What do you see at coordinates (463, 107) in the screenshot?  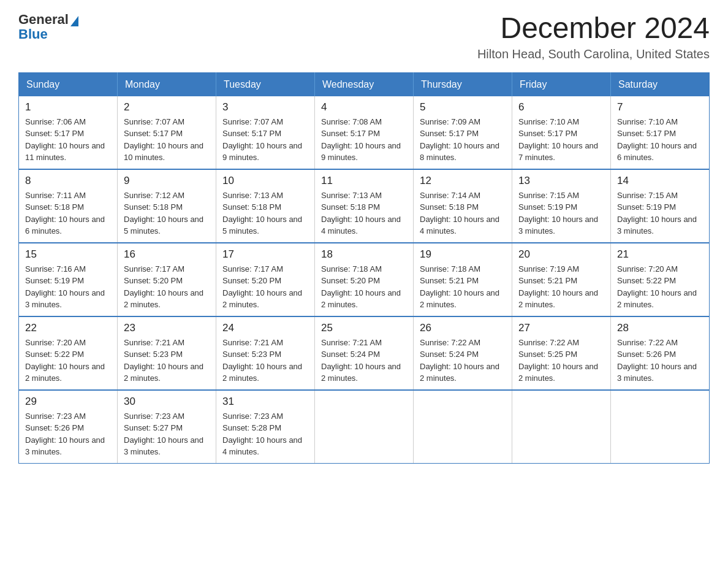 I see `day-number: 5` at bounding box center [463, 107].